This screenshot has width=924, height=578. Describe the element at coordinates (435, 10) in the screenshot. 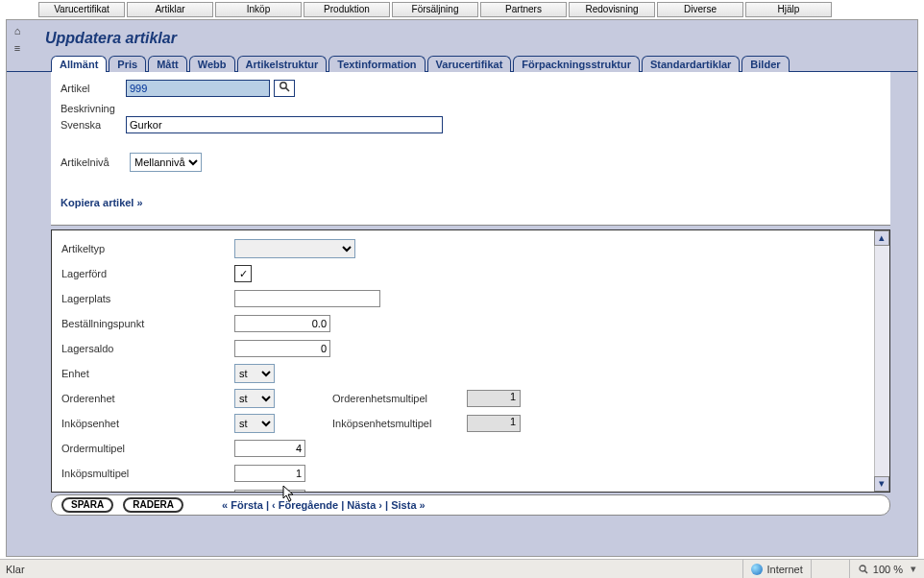

I see `menu-forsaljning: Försäljning` at that location.